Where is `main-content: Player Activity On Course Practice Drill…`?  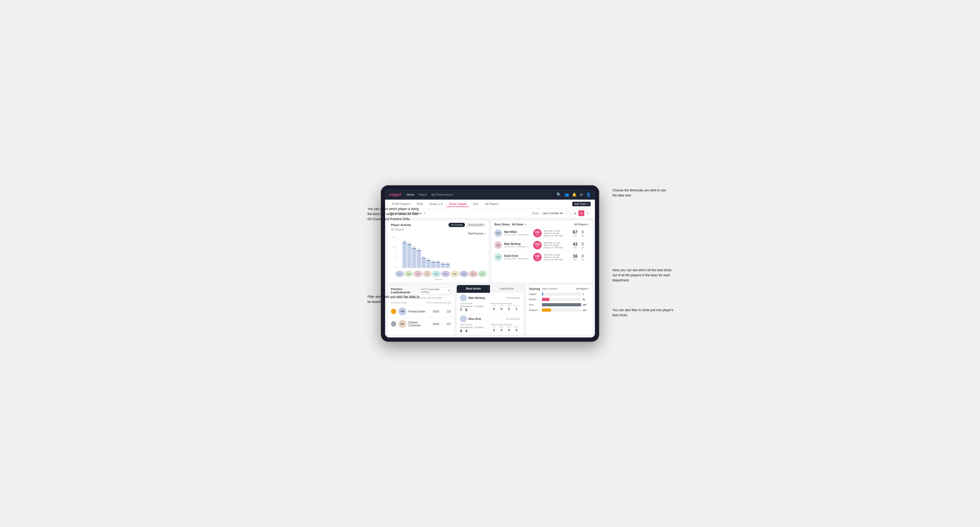
main-content: Player Activity On Course Practice Drill… is located at coordinates (490, 278).